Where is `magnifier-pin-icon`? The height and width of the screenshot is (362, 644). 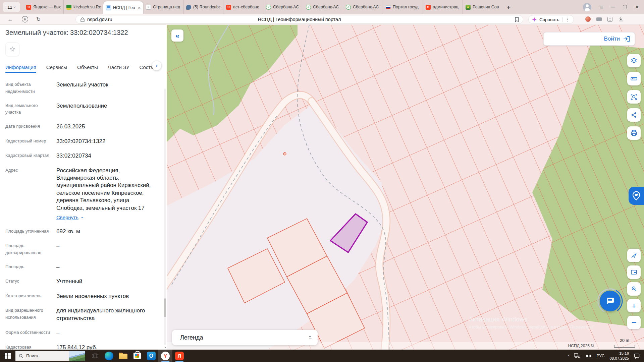 magnifier-pin-icon is located at coordinates (634, 289).